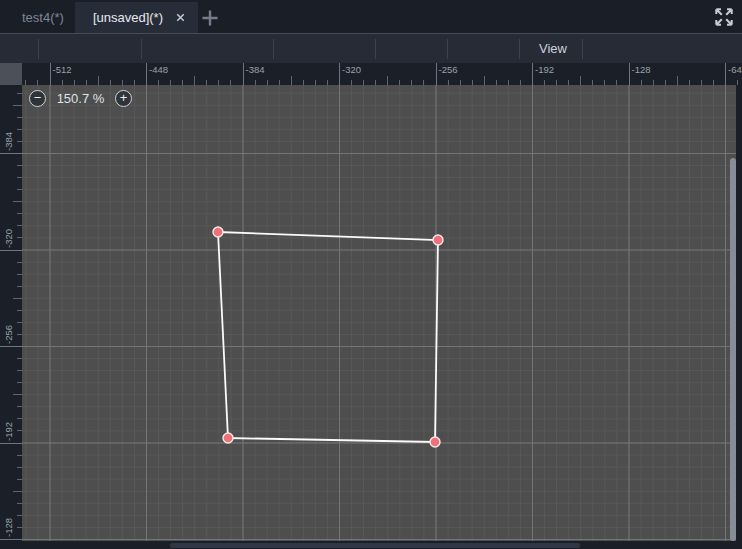 The image size is (742, 549). What do you see at coordinates (602, 49) in the screenshot?
I see `select-points-button` at bounding box center [602, 49].